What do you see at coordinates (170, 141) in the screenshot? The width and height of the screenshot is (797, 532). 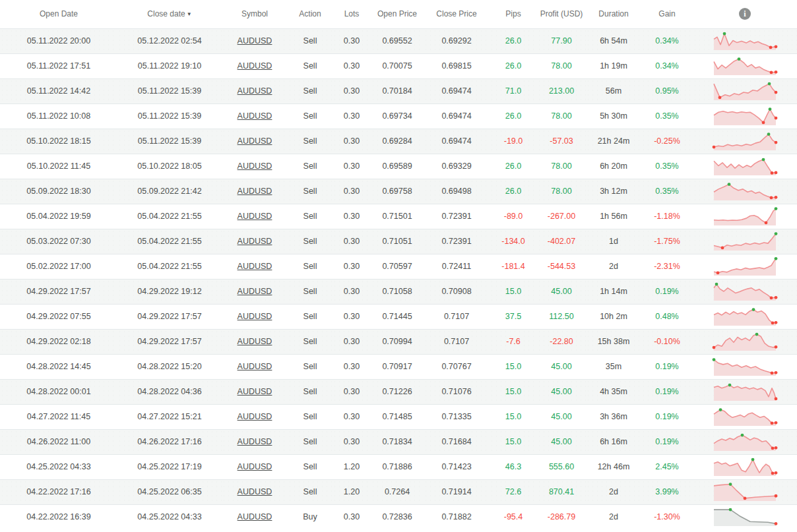 I see `close-date-cell: 05.11.2022 15:39` at bounding box center [170, 141].